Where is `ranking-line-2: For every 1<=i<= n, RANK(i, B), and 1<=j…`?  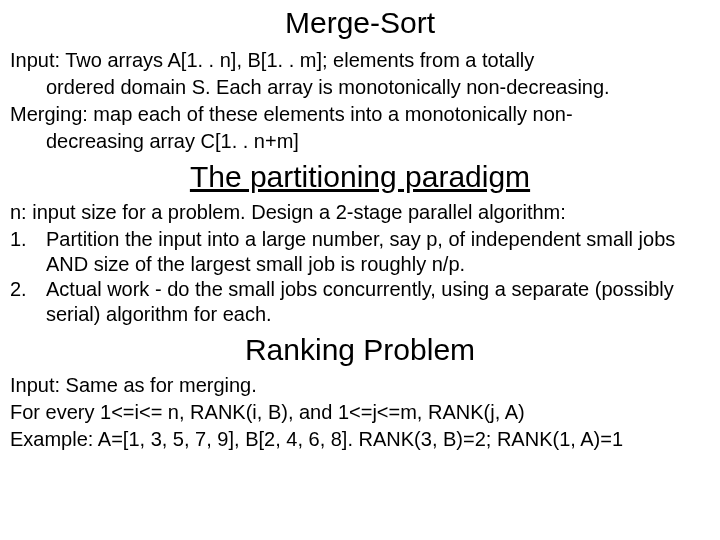 ranking-line-2: For every 1<=i<= n, RANK(i, B), and 1<=j… is located at coordinates (360, 412).